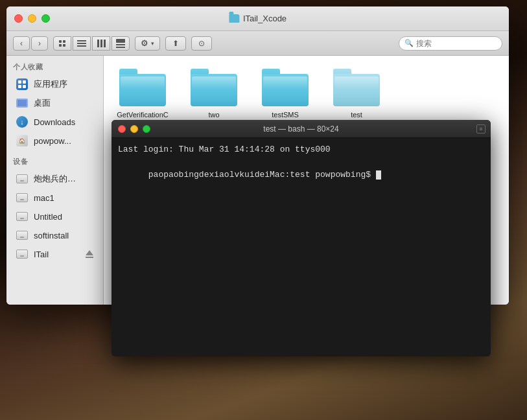  What do you see at coordinates (45, 18) in the screenshot?
I see `maximize-button` at bounding box center [45, 18].